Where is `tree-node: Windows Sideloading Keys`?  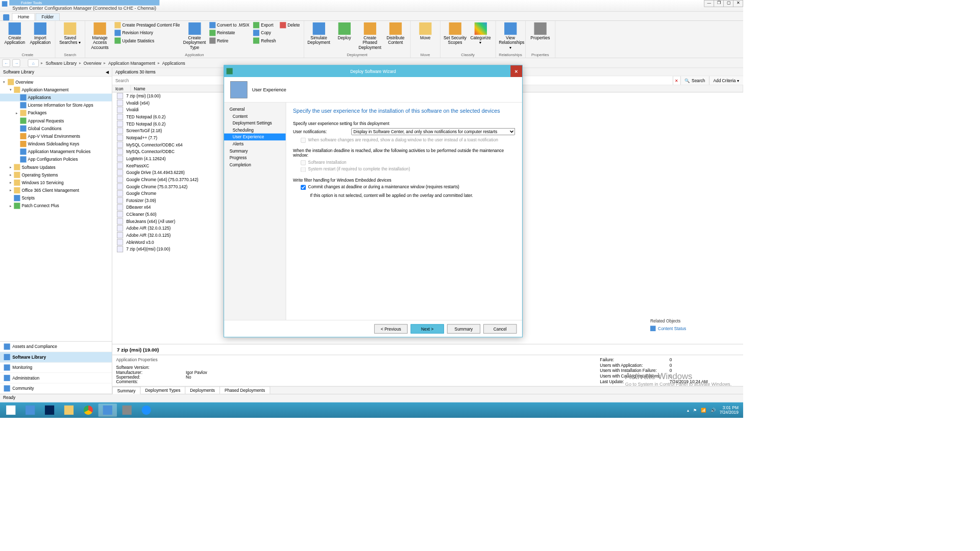
tree-node: Windows Sideloading Keys is located at coordinates (56, 144).